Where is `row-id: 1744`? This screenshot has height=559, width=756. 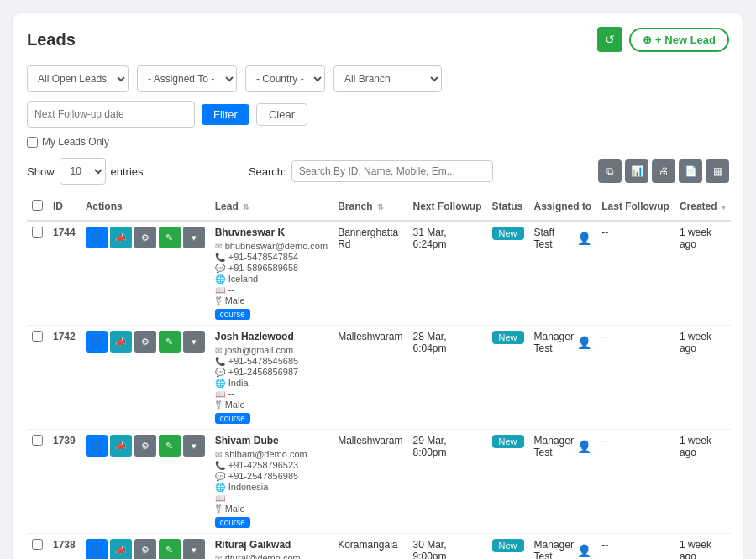
row-id: 1744 is located at coordinates (64, 274).